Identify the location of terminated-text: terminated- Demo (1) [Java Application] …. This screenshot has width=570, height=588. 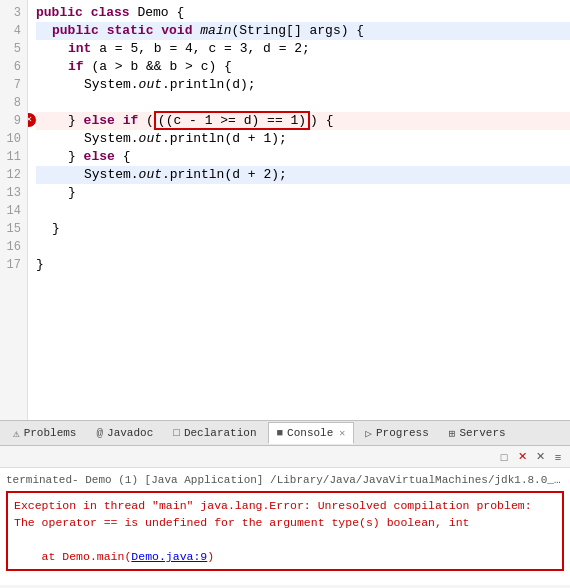
(285, 480).